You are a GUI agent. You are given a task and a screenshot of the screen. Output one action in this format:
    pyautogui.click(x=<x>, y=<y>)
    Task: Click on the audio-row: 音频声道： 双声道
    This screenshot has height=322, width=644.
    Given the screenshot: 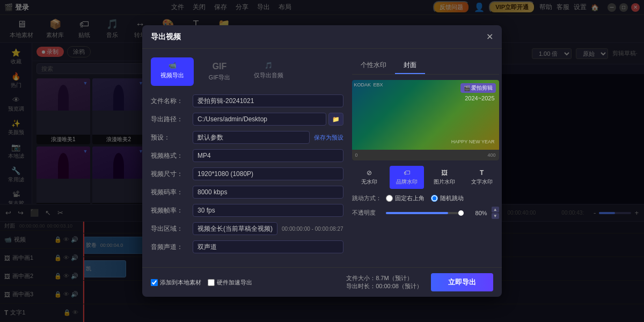 What is the action you would take?
    pyautogui.click(x=247, y=247)
    